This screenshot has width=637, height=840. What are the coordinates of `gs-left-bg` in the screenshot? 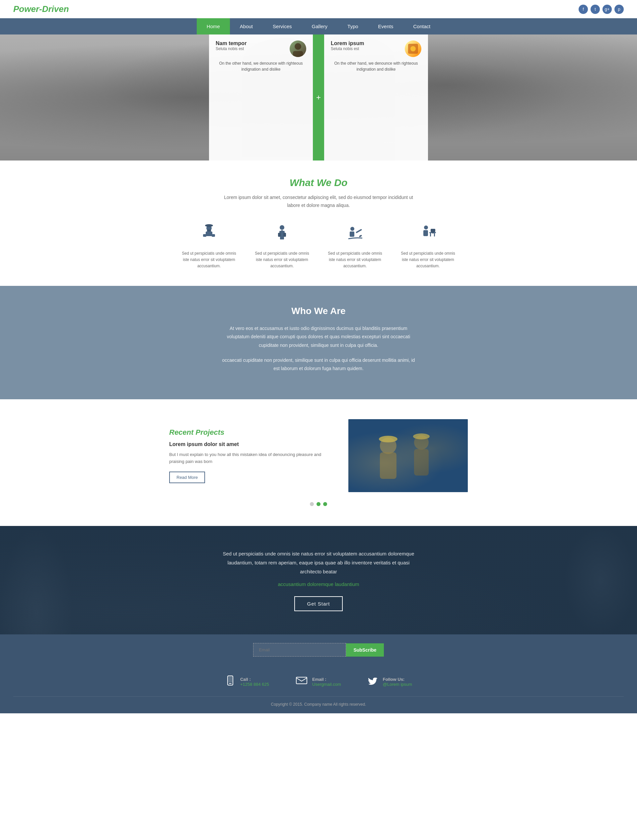 It's located at (36, 580).